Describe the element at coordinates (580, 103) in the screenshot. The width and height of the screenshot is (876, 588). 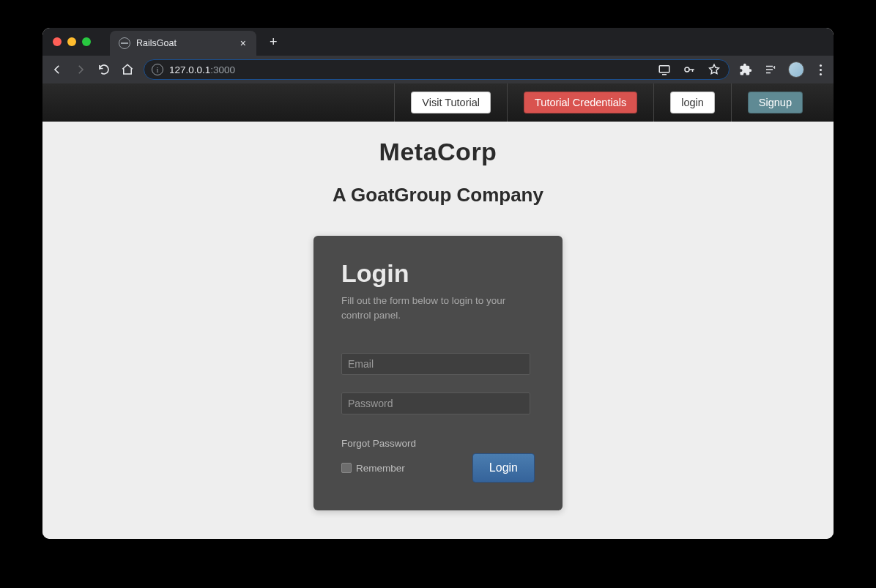
I see `tutorial-credentials-button: Tutorial Credentials` at that location.